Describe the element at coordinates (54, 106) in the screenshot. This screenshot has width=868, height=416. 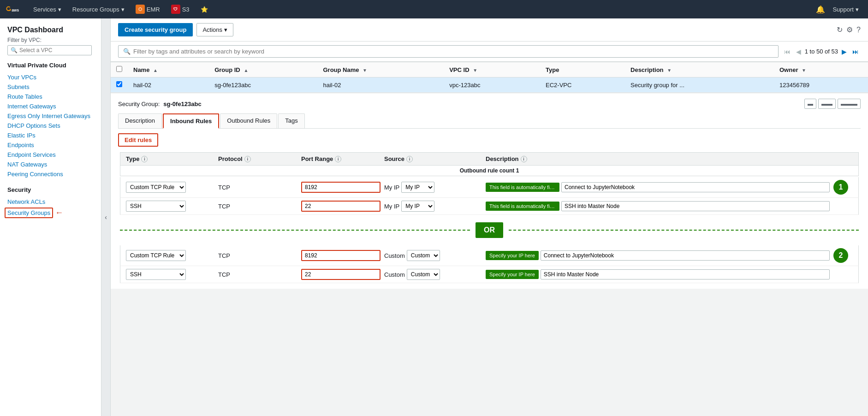
I see `sidebar-item-internet-gateways: Internet Gateways` at that location.